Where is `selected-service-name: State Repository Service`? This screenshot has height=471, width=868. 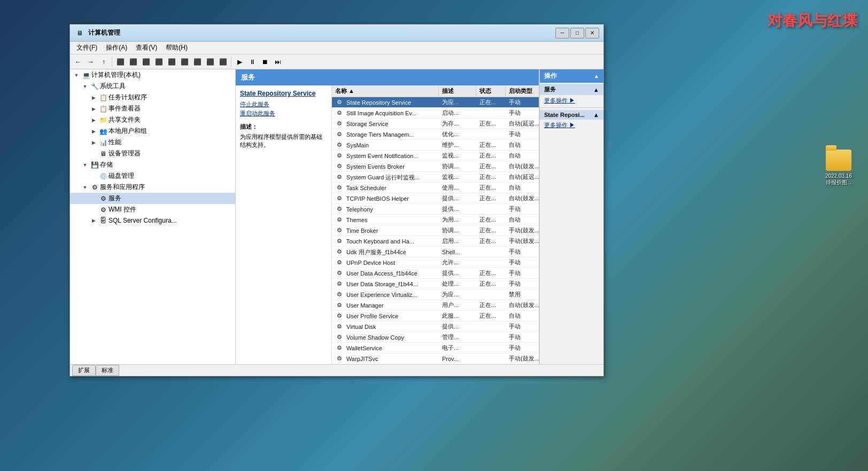 selected-service-name: State Repository Service is located at coordinates (283, 93).